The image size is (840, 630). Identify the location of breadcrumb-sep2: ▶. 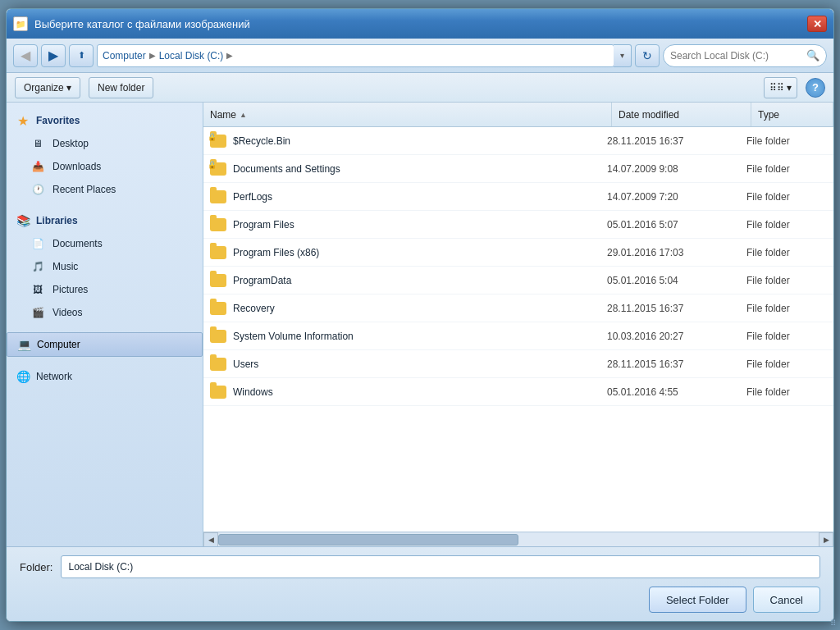
(230, 56).